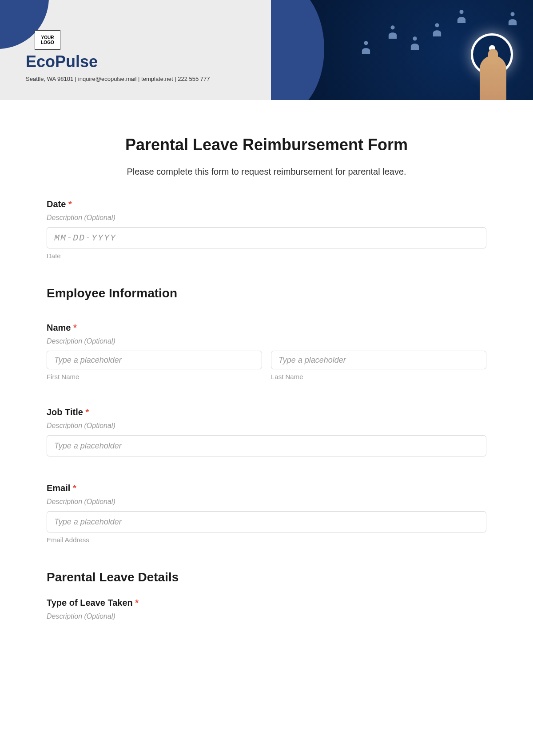 The image size is (533, 756). What do you see at coordinates (62, 62) in the screenshot?
I see `company-name: EcoPulse` at bounding box center [62, 62].